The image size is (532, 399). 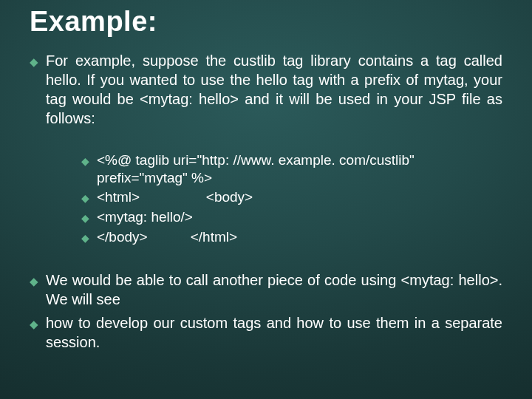 What do you see at coordinates (292, 217) in the screenshot?
I see `bullet-level2: ◆ <mytag: hello/>` at bounding box center [292, 217].